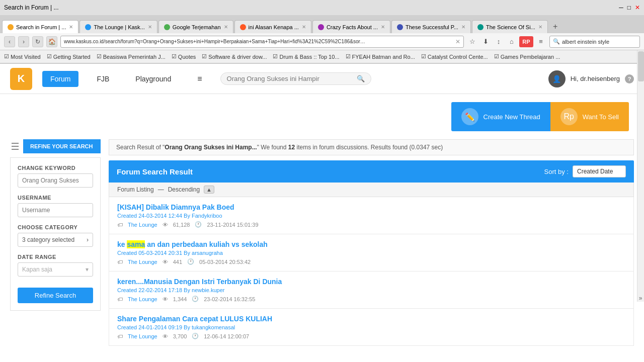 This screenshot has height=362, width=644. What do you see at coordinates (48, 240) in the screenshot?
I see `category-value: 3 category selected` at bounding box center [48, 240].